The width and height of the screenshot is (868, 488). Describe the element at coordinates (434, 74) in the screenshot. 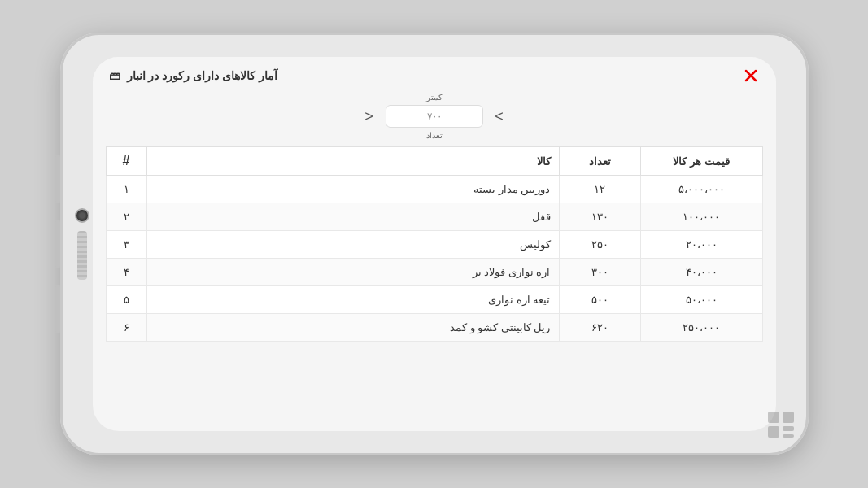

I see `top-bar: آمار کالاهای دارای رکورد در انبار 🗃` at that location.